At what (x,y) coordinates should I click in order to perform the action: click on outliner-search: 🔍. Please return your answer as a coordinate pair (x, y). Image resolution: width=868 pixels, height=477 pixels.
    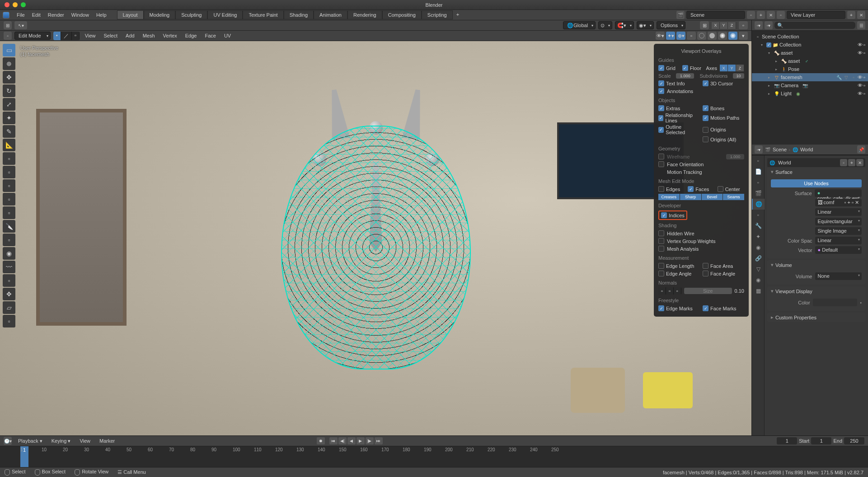
    Looking at the image, I should click on (815, 25).